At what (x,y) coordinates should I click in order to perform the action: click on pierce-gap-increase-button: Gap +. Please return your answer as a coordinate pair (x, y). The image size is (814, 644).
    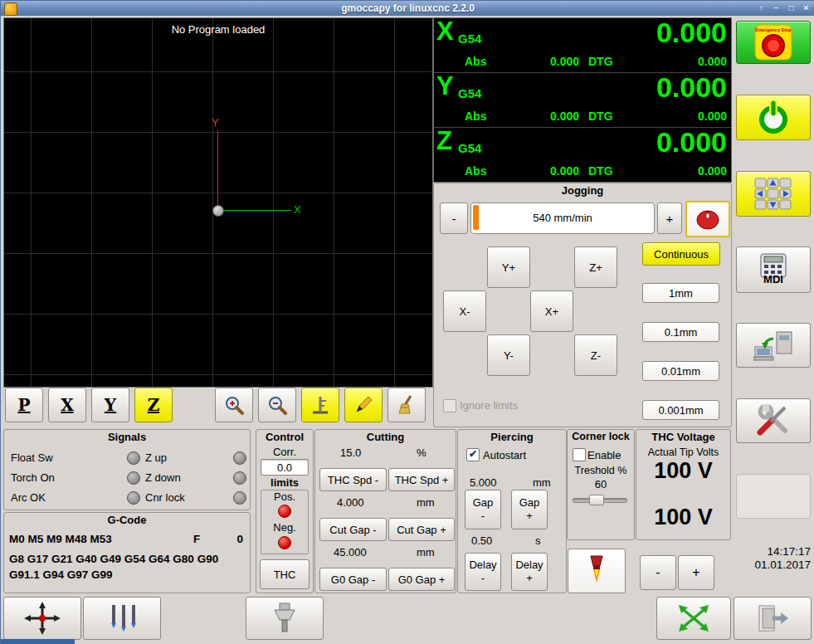
    Looking at the image, I should click on (529, 510).